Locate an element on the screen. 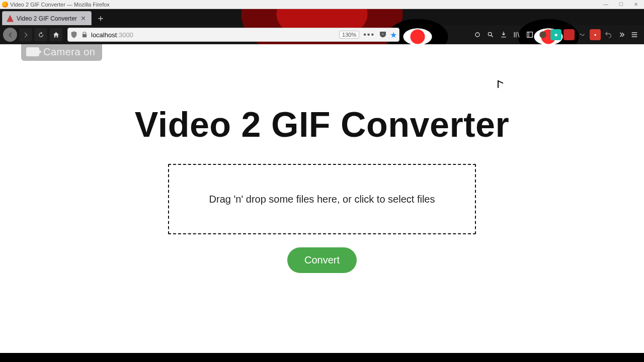 The image size is (644, 362). convert-button: Convert is located at coordinates (322, 260).